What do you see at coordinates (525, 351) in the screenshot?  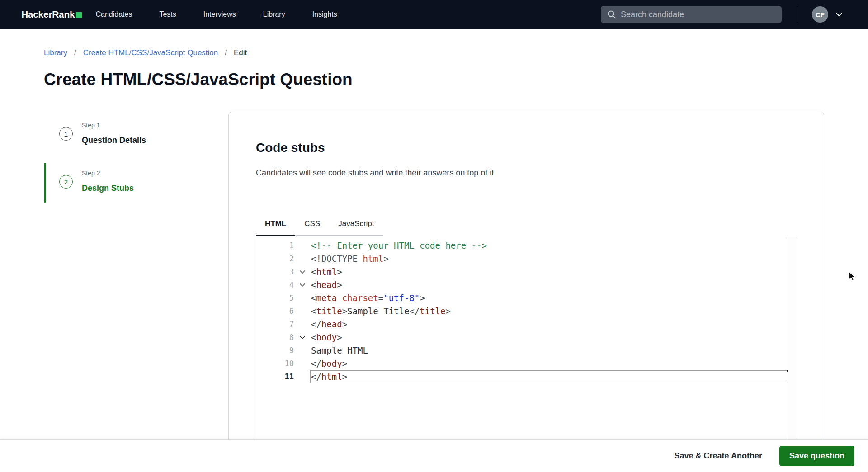 I see `code-line: 9Sample HTML` at bounding box center [525, 351].